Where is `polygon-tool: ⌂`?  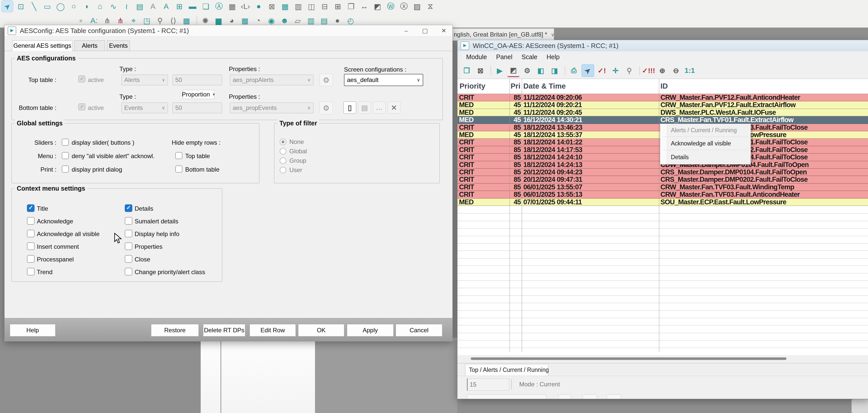
polygon-tool: ⌂ is located at coordinates (100, 6).